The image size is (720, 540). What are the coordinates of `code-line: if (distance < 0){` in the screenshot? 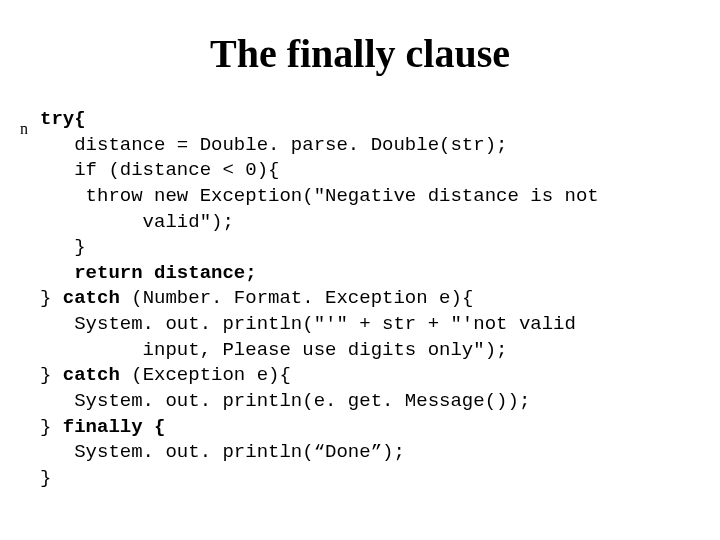 It's located at (160, 170).